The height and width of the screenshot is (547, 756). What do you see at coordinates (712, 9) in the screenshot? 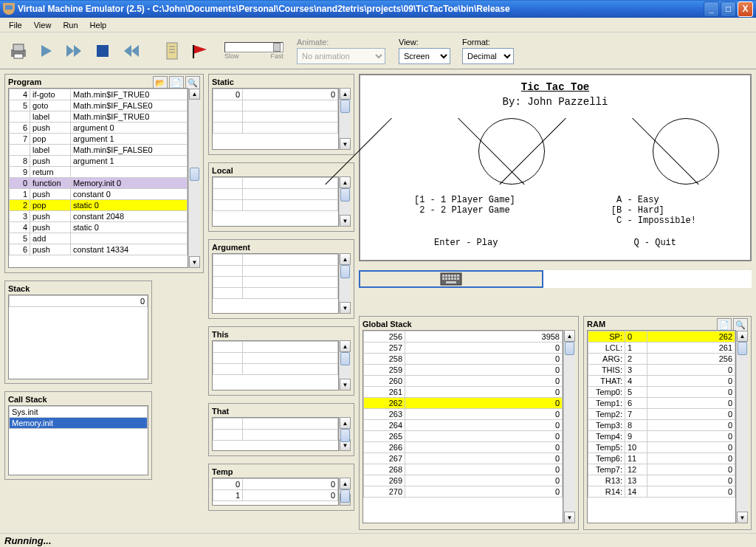
I see `minimize-button: _` at bounding box center [712, 9].